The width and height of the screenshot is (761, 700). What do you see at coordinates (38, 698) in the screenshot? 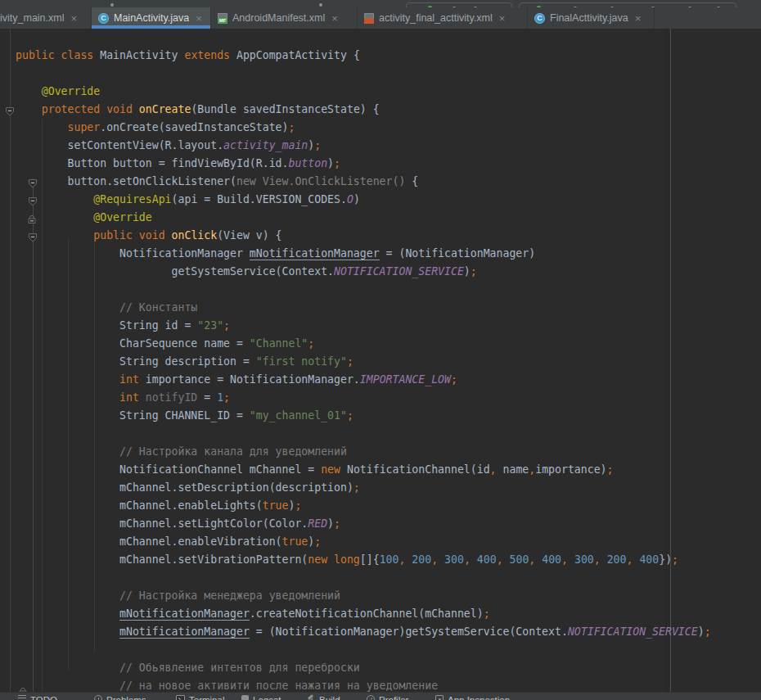
I see `tool-window-button-TODO: TODO` at bounding box center [38, 698].